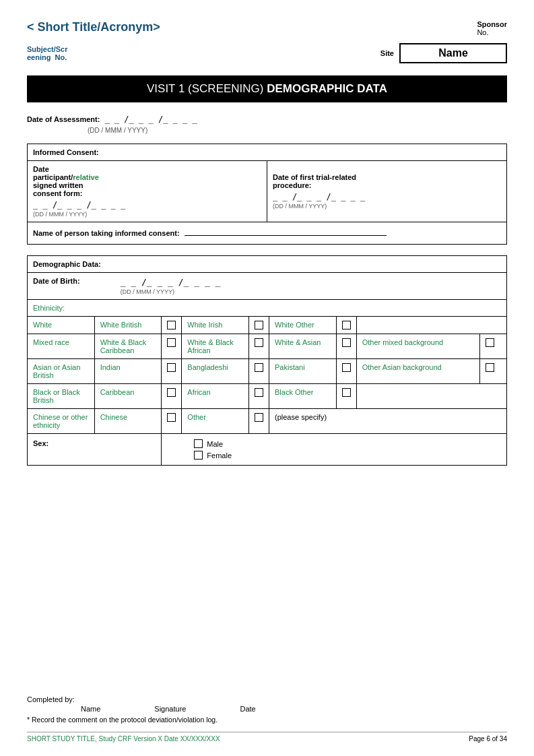 The image size is (534, 756). What do you see at coordinates (124, 738) in the screenshot?
I see `footer-study-info: SHORT STUDY TITLE, Study CRF Version X D…` at bounding box center [124, 738].